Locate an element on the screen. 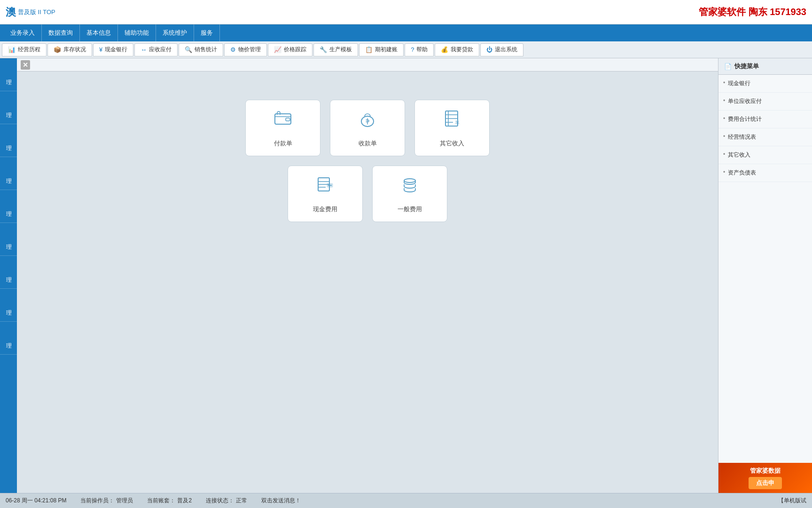 This screenshot has width=812, height=508. card-xianjin-feiyong-label: 现金费用 is located at coordinates (325, 209).